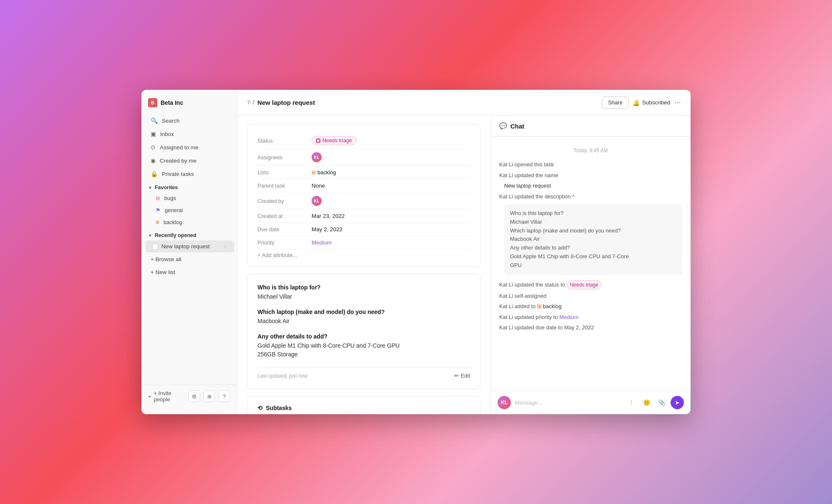 This screenshot has width=832, height=504. Describe the element at coordinates (539, 306) in the screenshot. I see `backlog-grid-icon: ⊞` at that location.